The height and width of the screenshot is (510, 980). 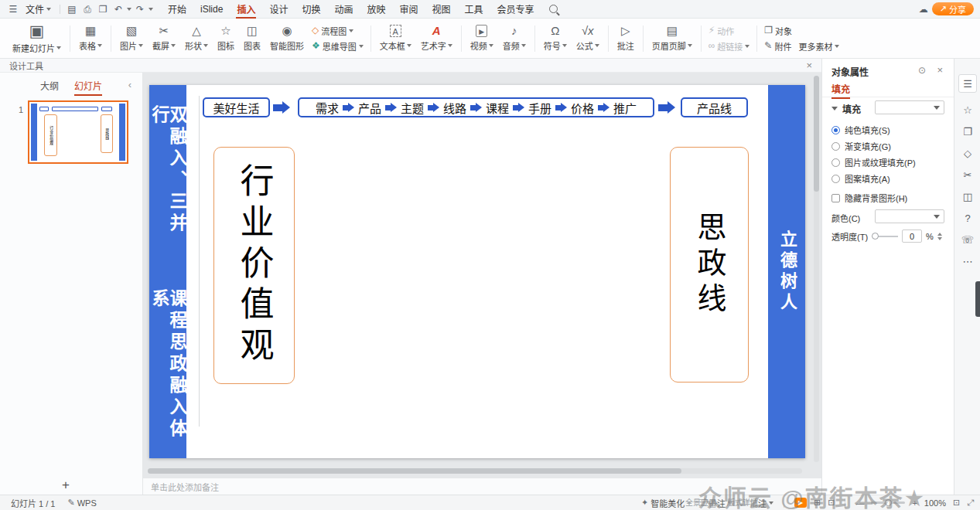 What do you see at coordinates (555, 39) in the screenshot?
I see `symbol-button: Ω 符号` at bounding box center [555, 39].